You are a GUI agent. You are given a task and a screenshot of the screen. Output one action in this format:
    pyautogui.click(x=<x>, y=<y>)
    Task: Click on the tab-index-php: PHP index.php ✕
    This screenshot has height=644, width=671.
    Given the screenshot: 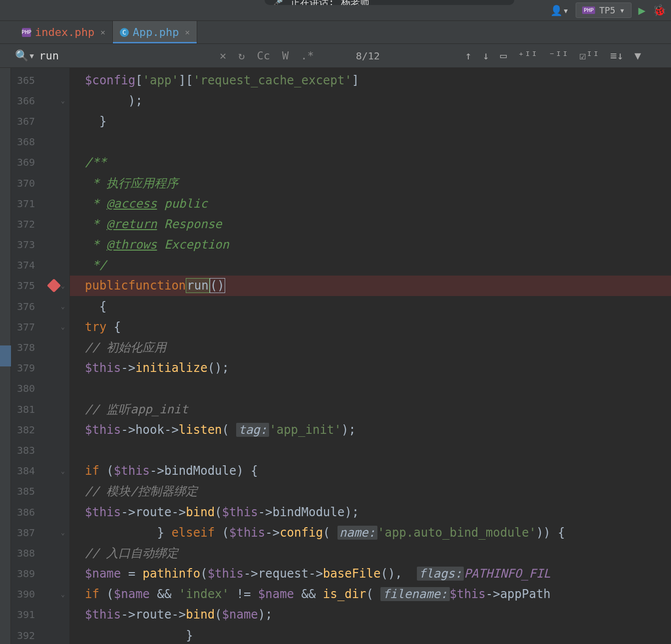 What is the action you would take?
    pyautogui.click(x=64, y=32)
    